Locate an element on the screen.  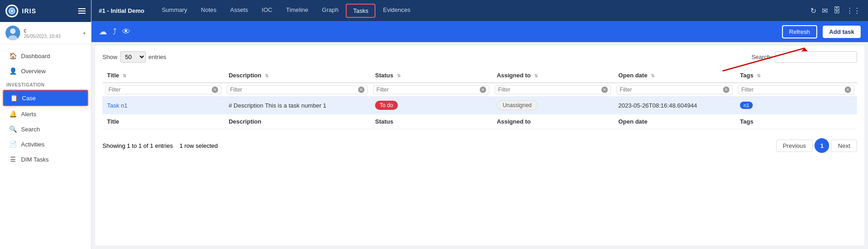
table-footer: Showing 1 to 1 of 1 entries 1 row select… is located at coordinates (480, 144).